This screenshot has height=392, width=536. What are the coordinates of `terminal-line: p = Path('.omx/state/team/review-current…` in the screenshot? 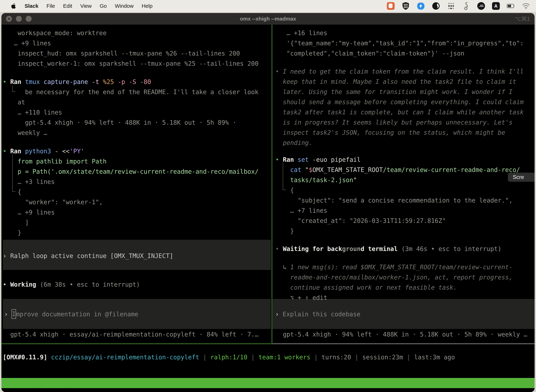 It's located at (137, 172).